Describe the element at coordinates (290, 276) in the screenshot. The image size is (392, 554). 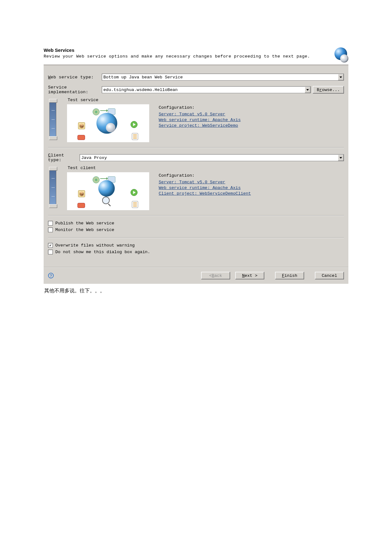
I see `finish-button: Finish` at that location.